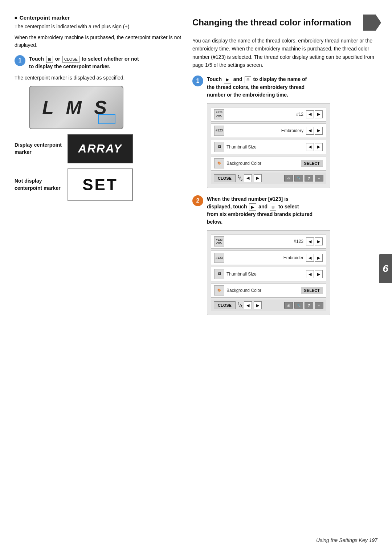  I want to click on lms-selection-box, so click(107, 119).